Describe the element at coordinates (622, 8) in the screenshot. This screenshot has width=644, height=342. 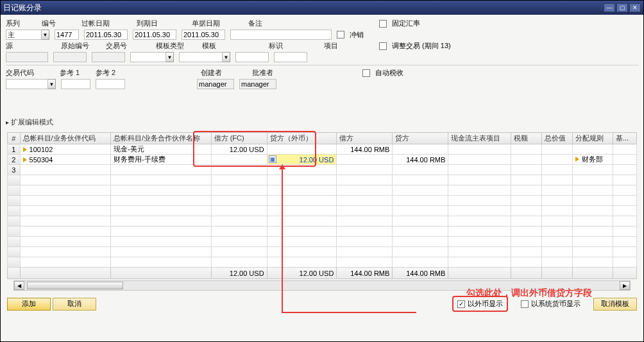
I see `maximize-button: ▢` at that location.